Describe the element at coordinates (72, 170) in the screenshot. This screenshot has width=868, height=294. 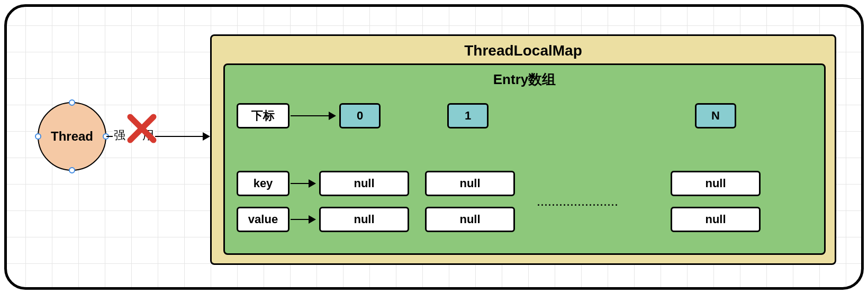
I see `resize-handle-bottom` at that location.